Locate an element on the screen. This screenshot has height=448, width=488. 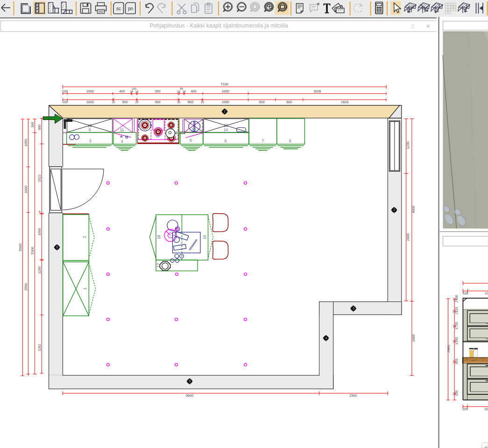
svg-text: 5300 is located at coordinates (33, 251).